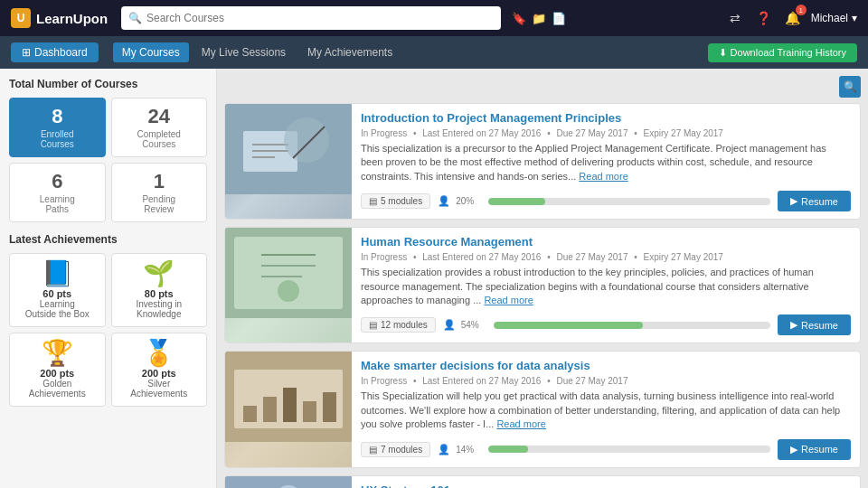 This screenshot has height=488, width=868. I want to click on download-label: Download Training History, so click(788, 52).